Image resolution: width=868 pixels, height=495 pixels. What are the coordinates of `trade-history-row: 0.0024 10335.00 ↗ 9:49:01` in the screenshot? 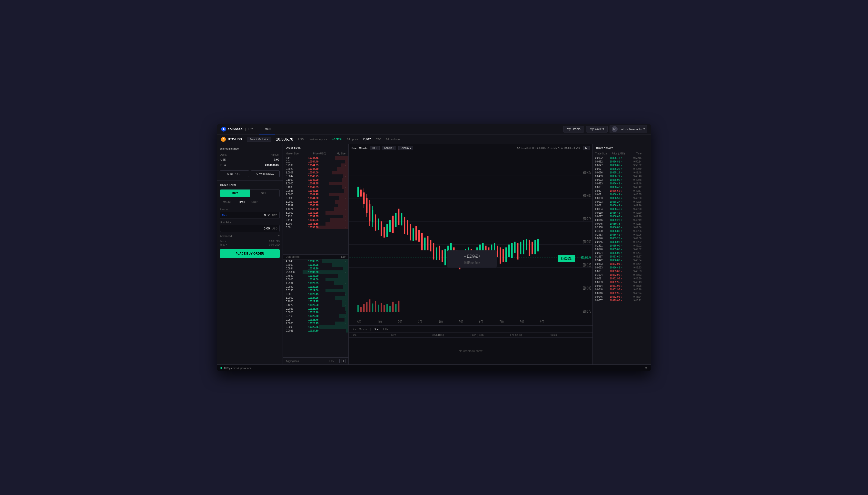 It's located at (622, 253).